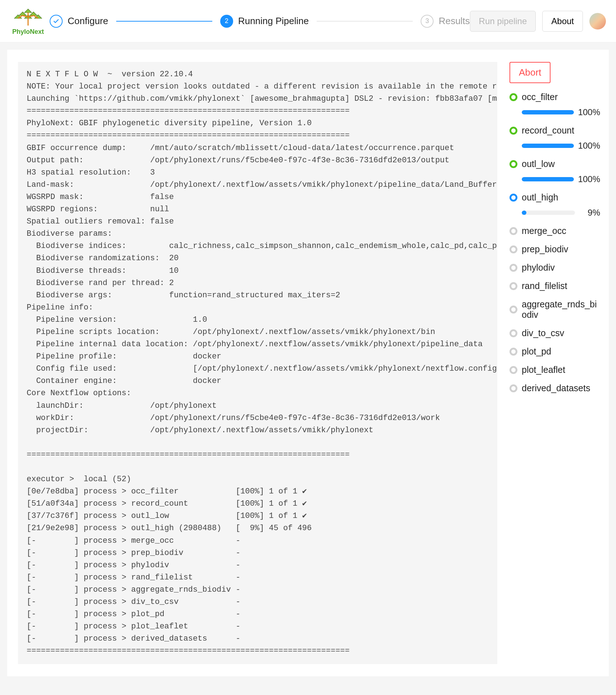 This screenshot has height=695, width=616. What do you see at coordinates (56, 21) in the screenshot?
I see `check-icon` at bounding box center [56, 21].